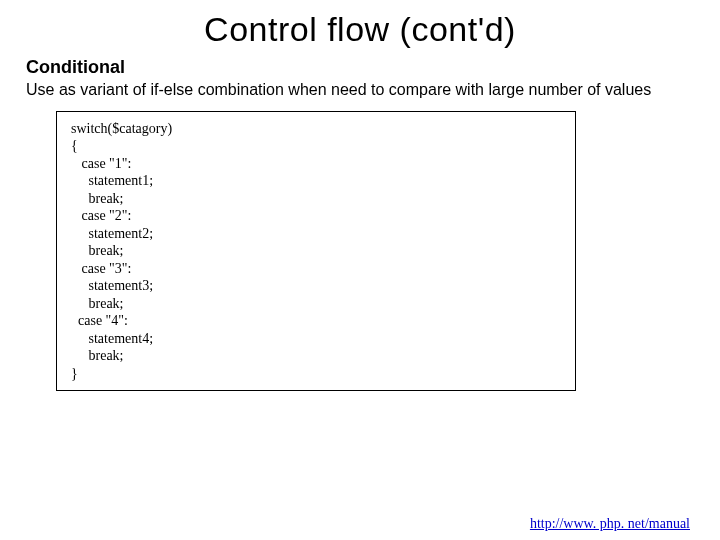 This screenshot has height=540, width=720. I want to click on slide-title: Control flow (cont'd), so click(360, 30).